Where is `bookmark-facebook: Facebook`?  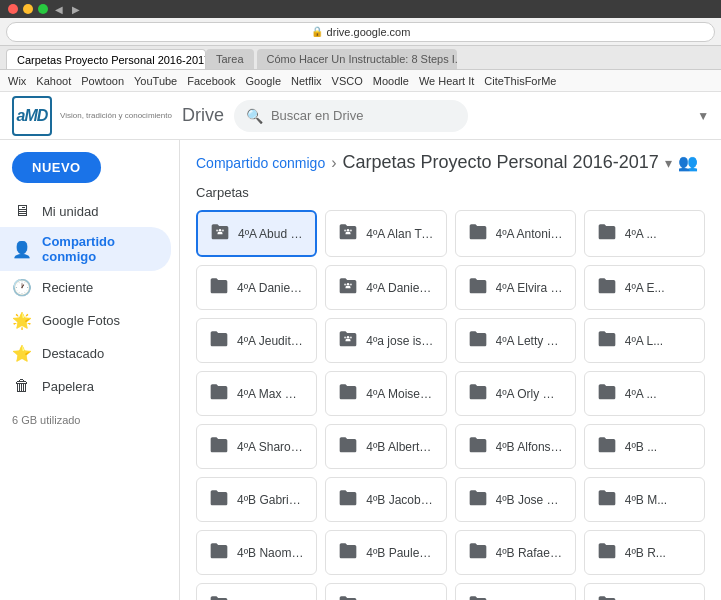 bookmark-facebook: Facebook is located at coordinates (211, 81).